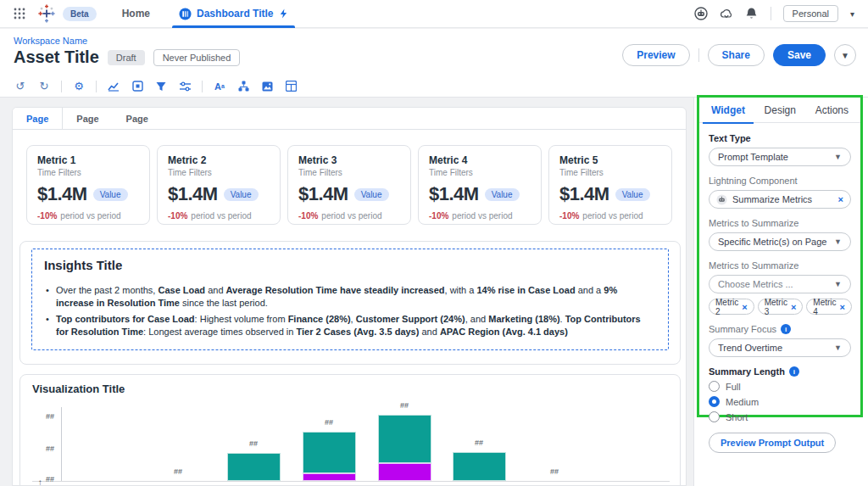  Describe the element at coordinates (349, 185) in the screenshot. I see `metric-card-3: Metric 3 Time Filters $1.4MValue -10%per…` at that location.